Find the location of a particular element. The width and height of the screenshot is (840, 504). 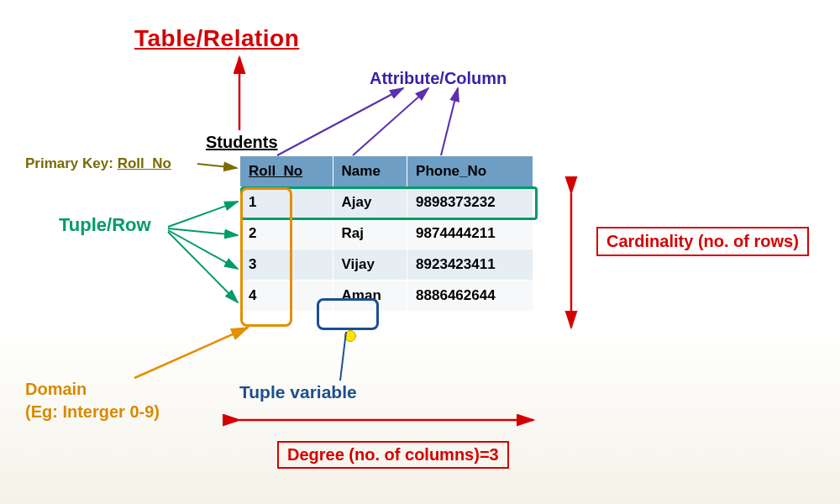

label-tuple-variable: Tuple variable is located at coordinates (298, 392).